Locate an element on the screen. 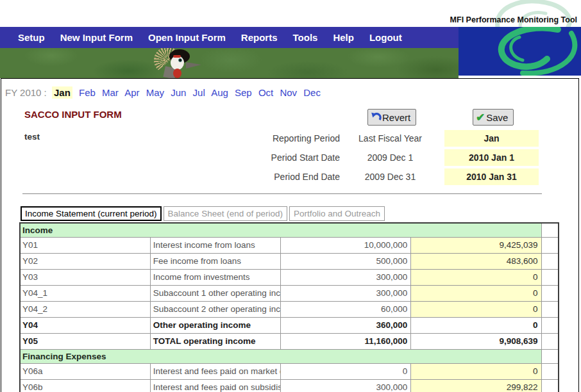 Image resolution: width=581 pixels, height=392 pixels. tab-balance-sheet: Balance Sheet (end of period) is located at coordinates (226, 214).